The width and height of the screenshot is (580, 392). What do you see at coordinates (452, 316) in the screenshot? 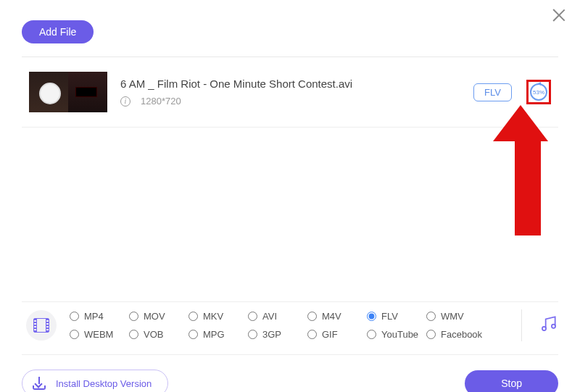
I see `format-label: WMV` at bounding box center [452, 316].